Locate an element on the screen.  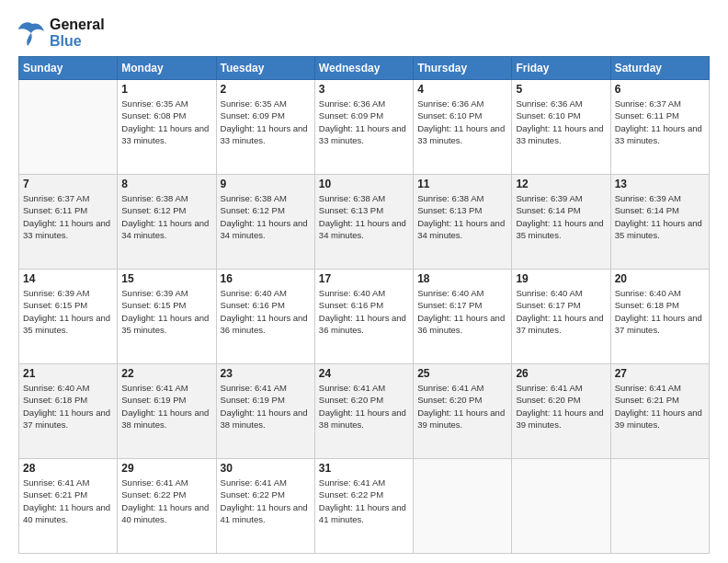
day-number: 13 is located at coordinates (660, 184).